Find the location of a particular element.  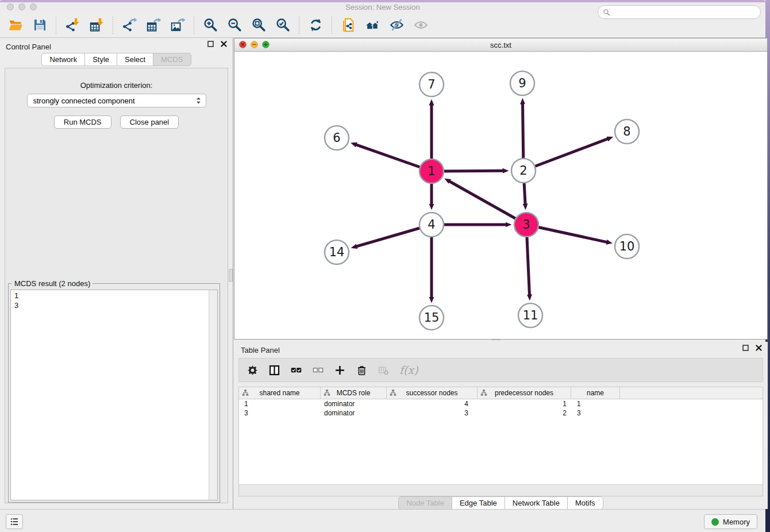

table-cell: 4 is located at coordinates (432, 404).